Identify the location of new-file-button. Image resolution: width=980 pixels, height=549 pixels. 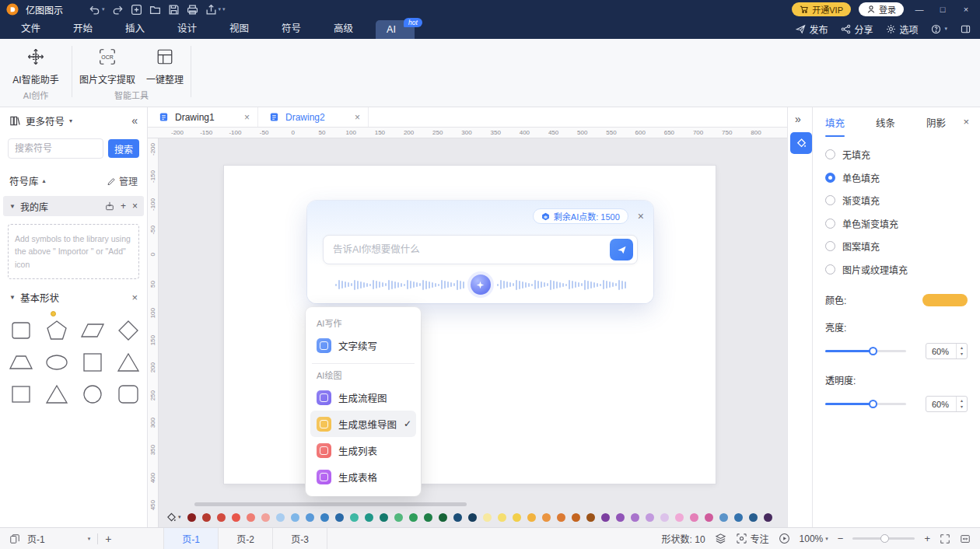
(137, 9).